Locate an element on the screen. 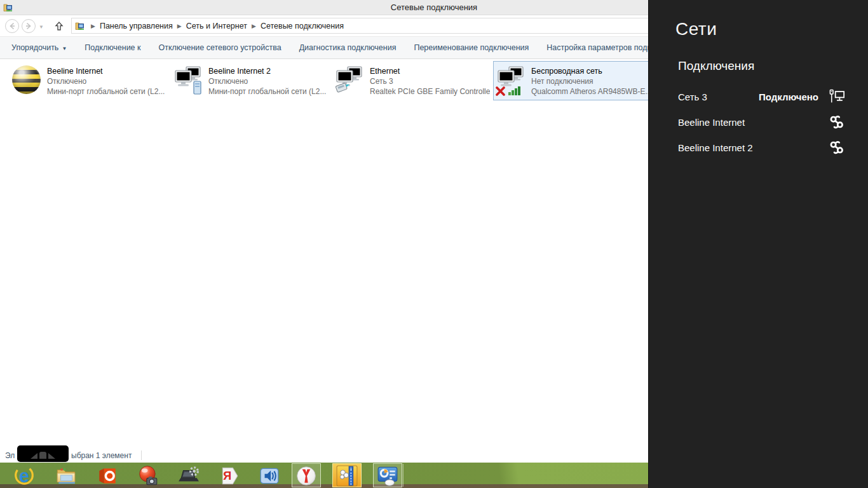 Image resolution: width=868 pixels, height=488 pixels. back-button is located at coordinates (12, 26).